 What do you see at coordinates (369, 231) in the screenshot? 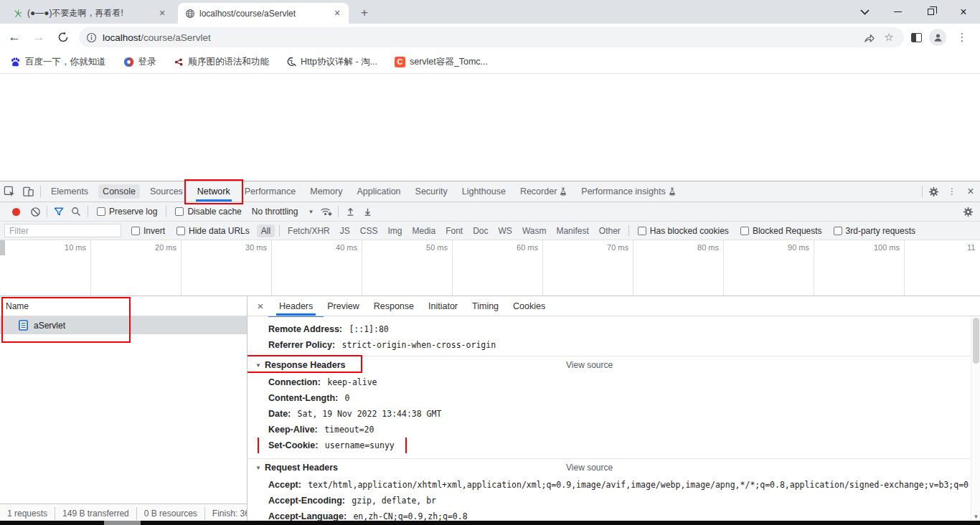
I see `filter-pill-css: CSS` at bounding box center [369, 231].